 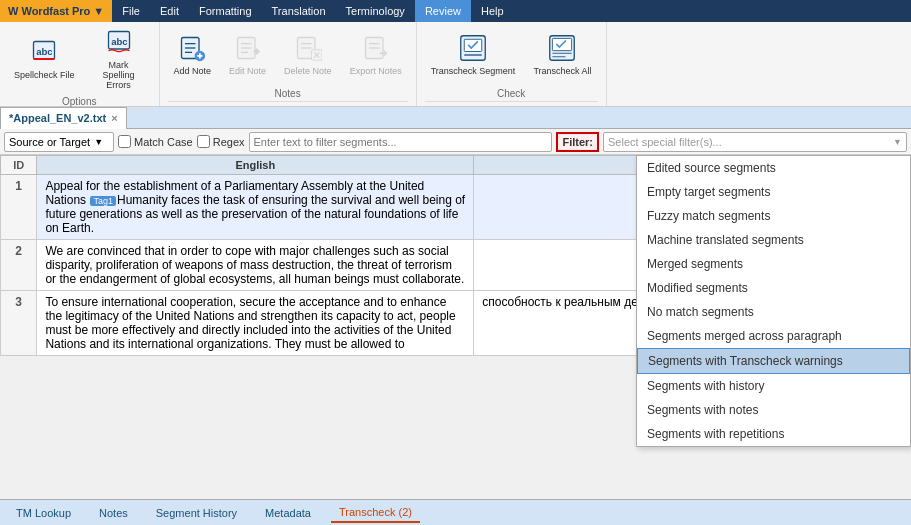 What do you see at coordinates (376, 71) in the screenshot?
I see `export-notes-label: Export Notes` at bounding box center [376, 71].